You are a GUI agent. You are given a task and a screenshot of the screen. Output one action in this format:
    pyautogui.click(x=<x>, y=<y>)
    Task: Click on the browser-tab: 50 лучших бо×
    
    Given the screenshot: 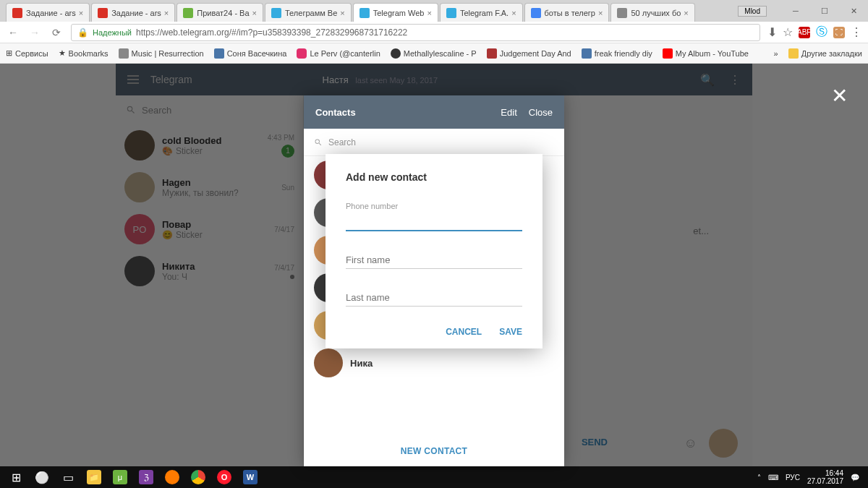 What is the action you would take?
    pyautogui.click(x=652, y=12)
    